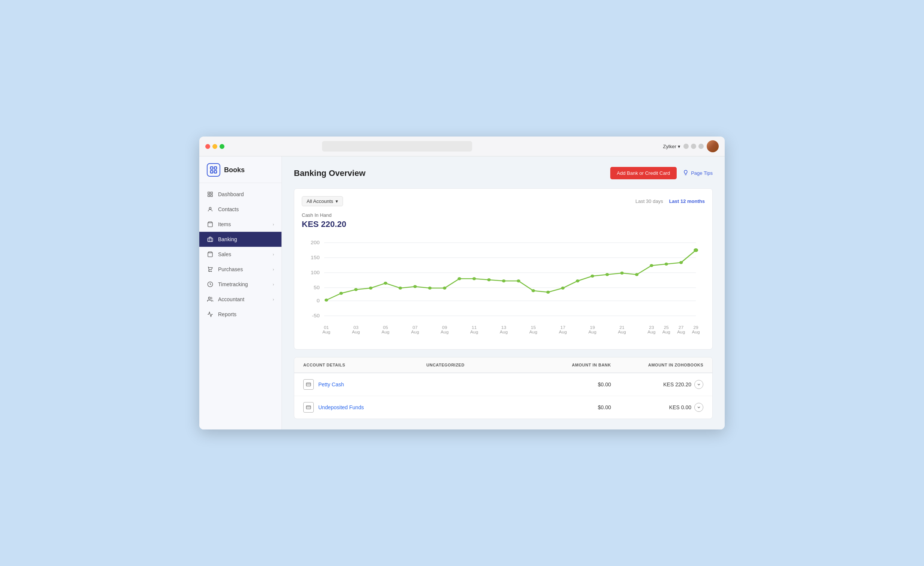 Image resolution: width=924 pixels, height=566 pixels. I want to click on sidebar-item-contacts: Contacts, so click(240, 209).